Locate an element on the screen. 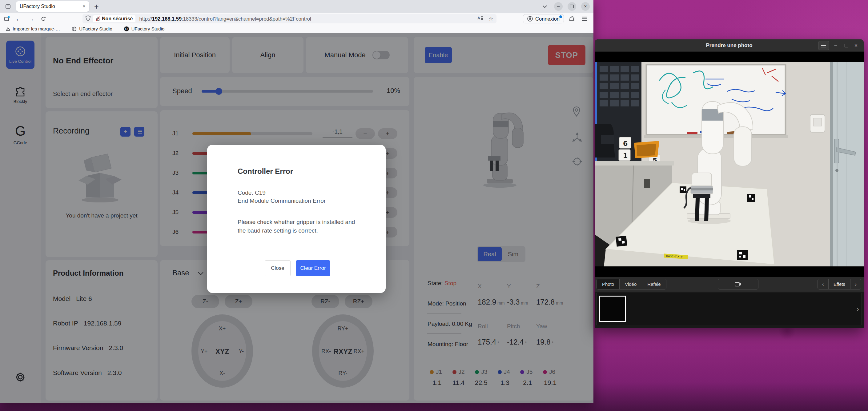 This screenshot has width=868, height=411. effects-prev-icon: ‹ is located at coordinates (823, 284).